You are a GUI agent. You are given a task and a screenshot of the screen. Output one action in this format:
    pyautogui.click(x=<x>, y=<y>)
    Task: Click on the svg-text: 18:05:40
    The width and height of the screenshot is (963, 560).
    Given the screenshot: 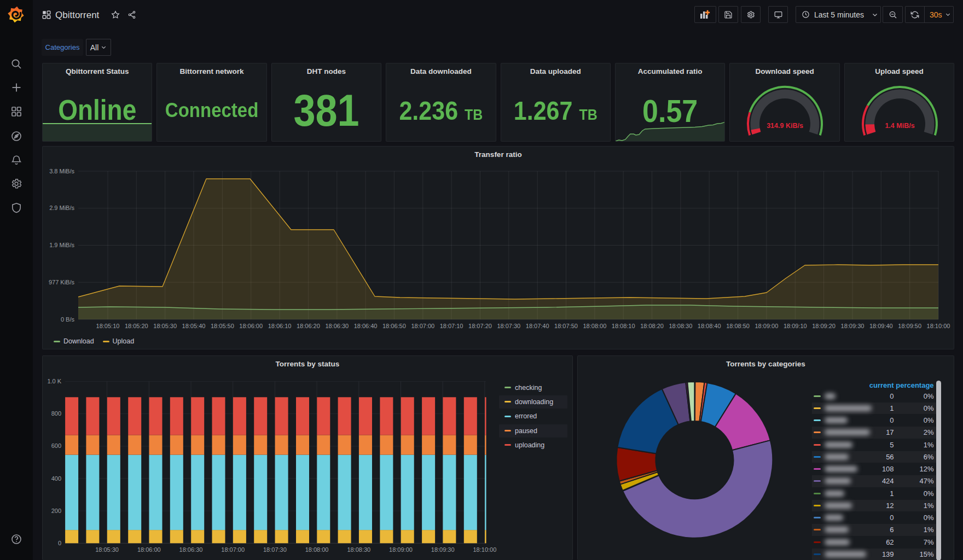 What is the action you would take?
    pyautogui.click(x=194, y=326)
    